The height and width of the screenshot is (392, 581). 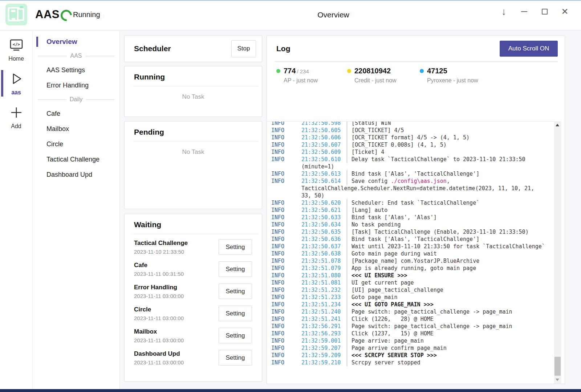 What do you see at coordinates (529, 49) in the screenshot?
I see `auto-scroll-button: Auto Scroll ON` at bounding box center [529, 49].